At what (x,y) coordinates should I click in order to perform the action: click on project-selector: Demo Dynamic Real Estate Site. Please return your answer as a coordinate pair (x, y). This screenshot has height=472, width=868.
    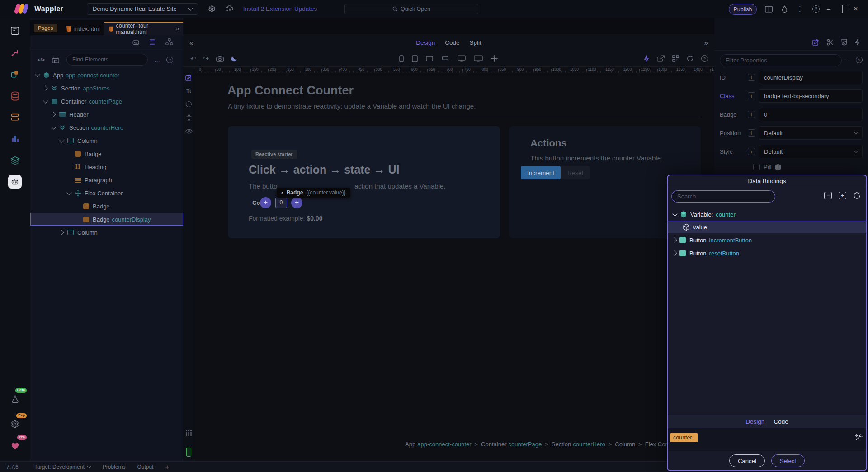
    Looking at the image, I should click on (142, 9).